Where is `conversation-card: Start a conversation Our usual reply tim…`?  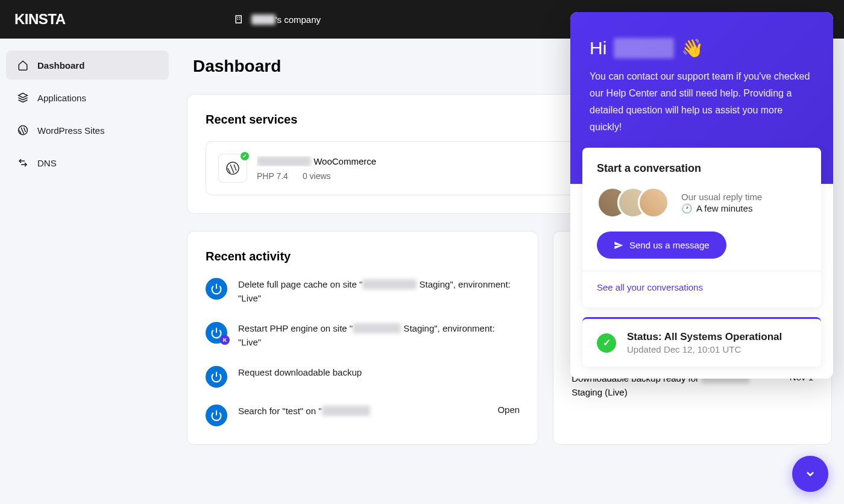
conversation-card: Start a conversation Our usual reply tim… is located at coordinates (702, 228).